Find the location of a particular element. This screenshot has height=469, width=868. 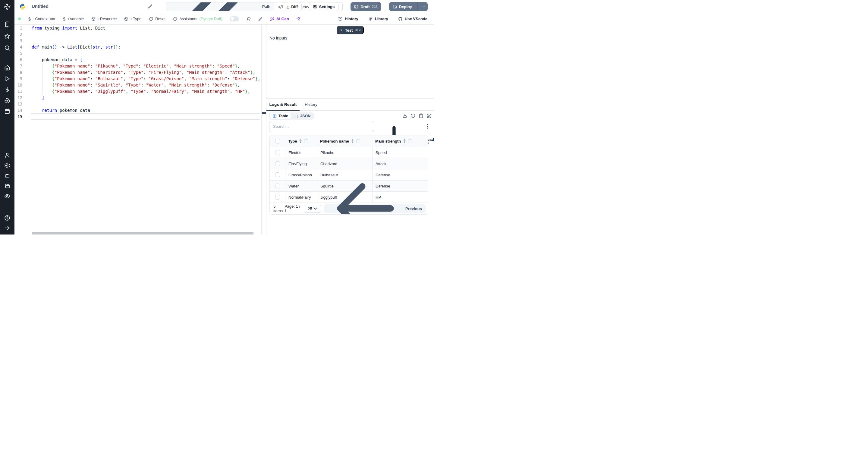

toolbar--type: +Type is located at coordinates (133, 19).